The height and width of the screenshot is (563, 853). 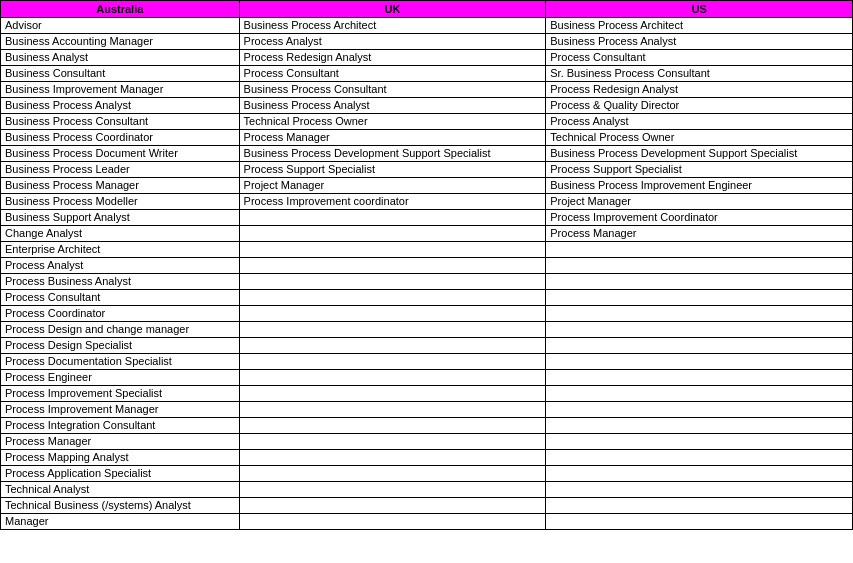 I want to click on cell-uk-5: Business Process Analyst, so click(x=392, y=106).